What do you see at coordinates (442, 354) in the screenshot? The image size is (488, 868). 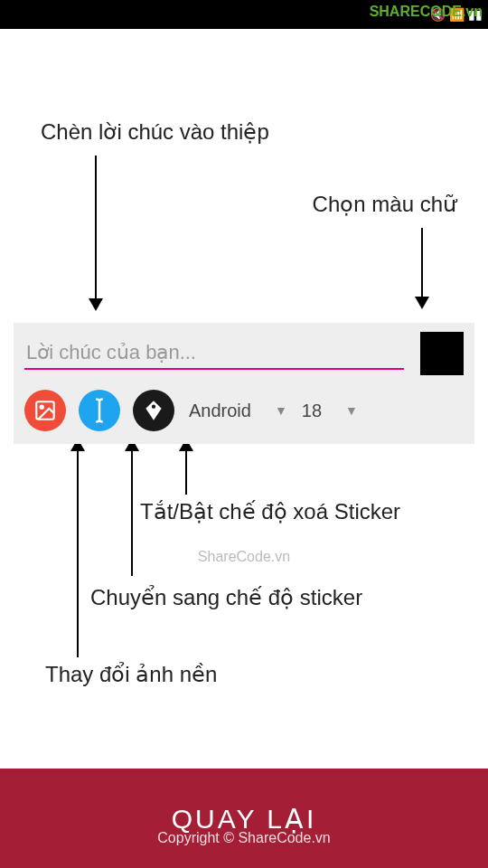 I see `color-swatch` at bounding box center [442, 354].